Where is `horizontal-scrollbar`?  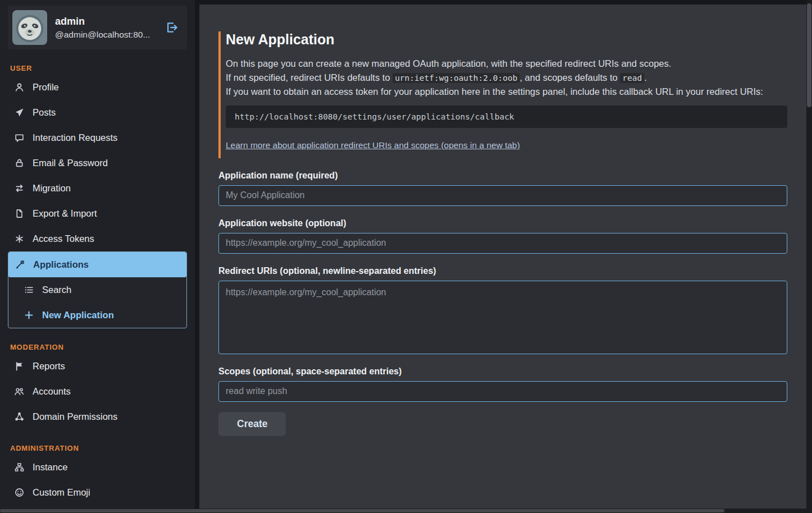 horizontal-scrollbar is located at coordinates (406, 511).